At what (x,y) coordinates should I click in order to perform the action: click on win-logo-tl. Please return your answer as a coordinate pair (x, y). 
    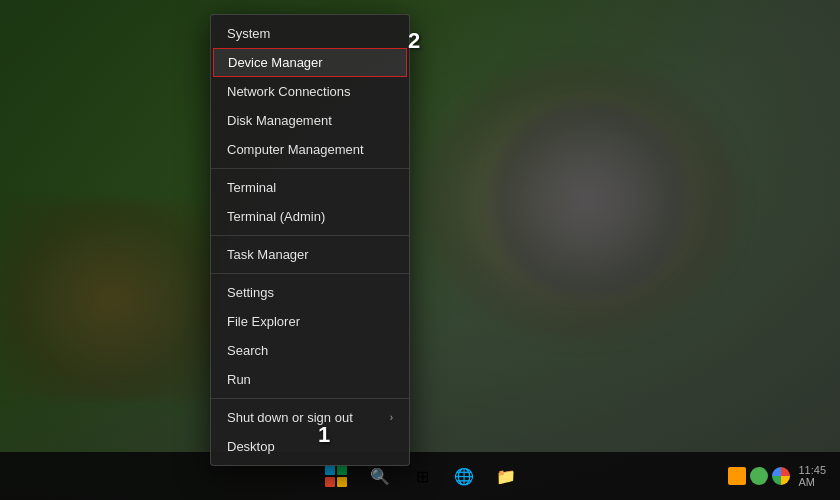
    Looking at the image, I should click on (330, 470).